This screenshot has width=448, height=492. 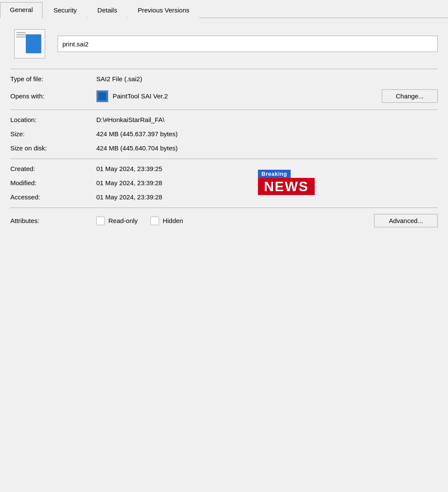 I want to click on size-value: 424 MB (445.637.397 bytes), so click(x=137, y=134).